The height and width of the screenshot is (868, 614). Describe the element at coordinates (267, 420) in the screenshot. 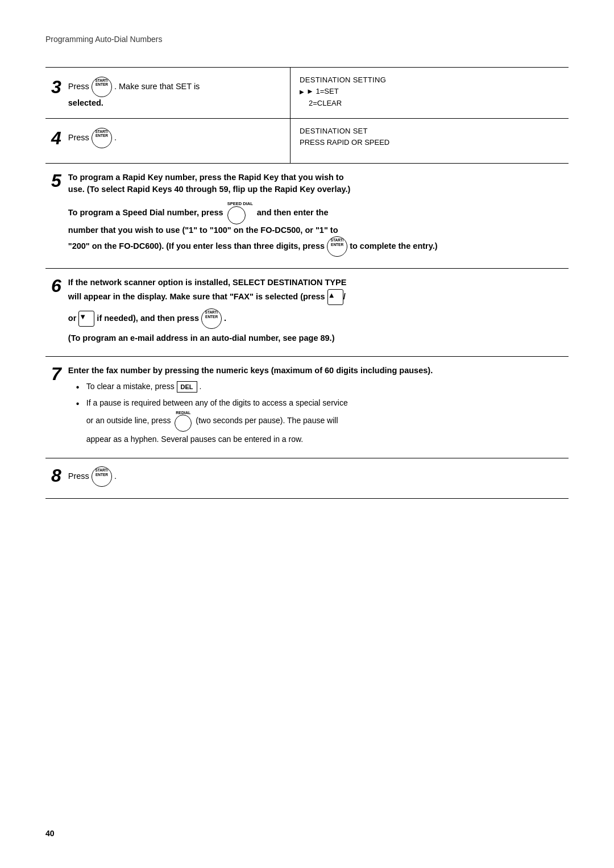

I see `step-7-b2-text3: (two seconds per pause). The pause will` at that location.